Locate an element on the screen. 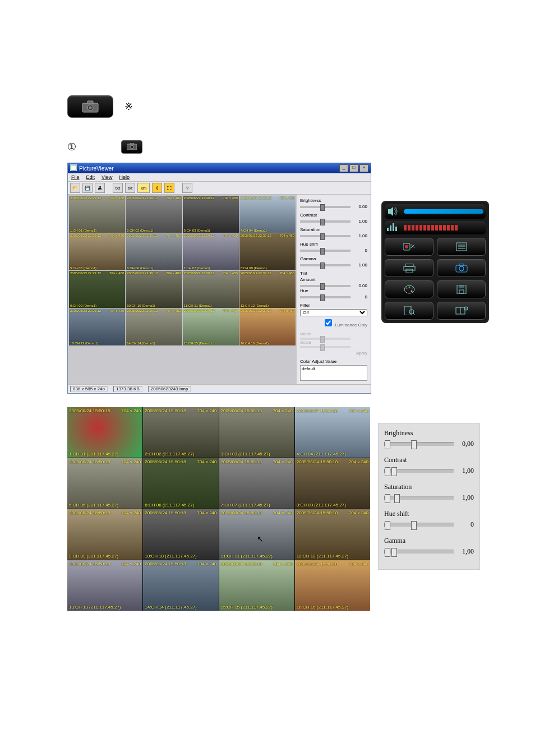 The image size is (535, 756). camera-cell: 2005/06/24 15:50:18704 x 2401:CH 01 (211… is located at coordinates (105, 432).